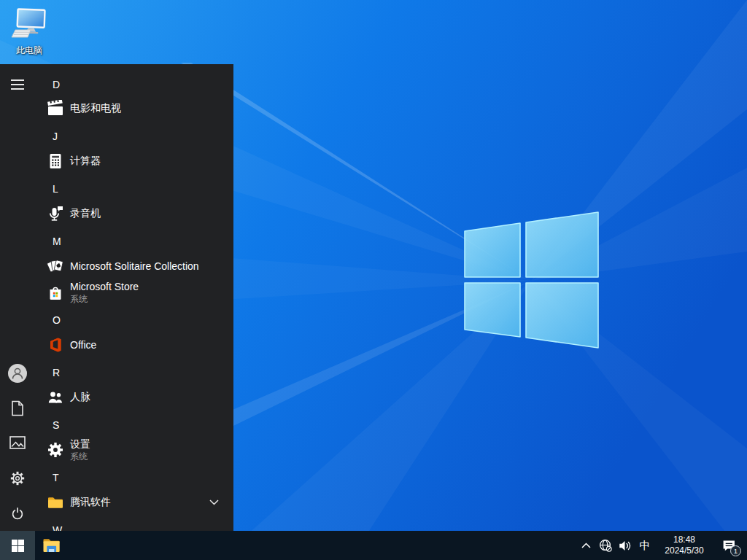 Image resolution: width=747 pixels, height=560 pixels. What do you see at coordinates (55, 397) in the screenshot?
I see `people-icon` at bounding box center [55, 397].